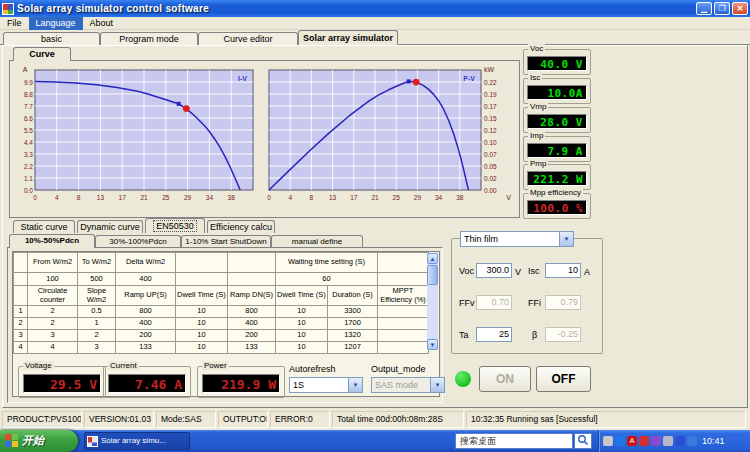  I want to click on table-cell: 1700, so click(353, 324).